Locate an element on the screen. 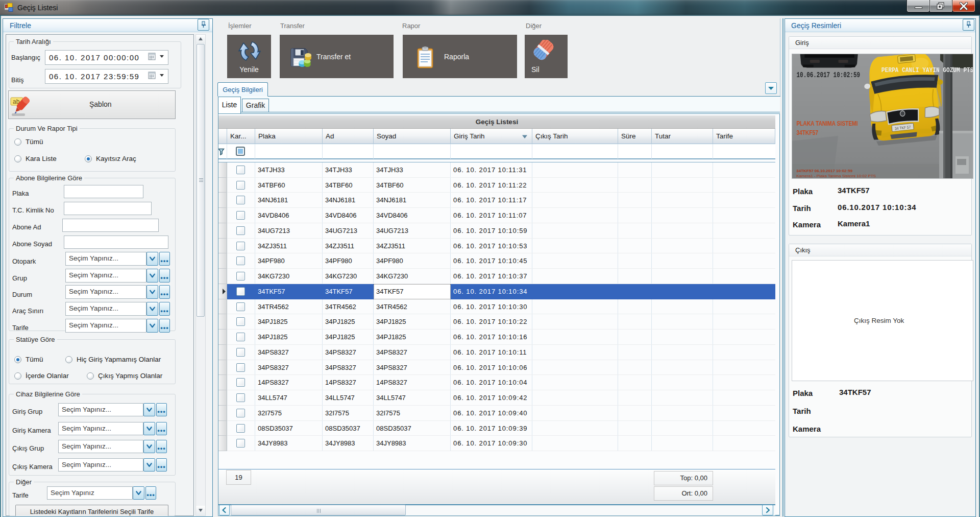 This screenshot has width=980, height=517. svg-text:Kamera1 - Plaka Tanima Sistemi: Kamera1 - Plaka Tanima Sistemi 10:02 PTS is located at coordinates (836, 176).